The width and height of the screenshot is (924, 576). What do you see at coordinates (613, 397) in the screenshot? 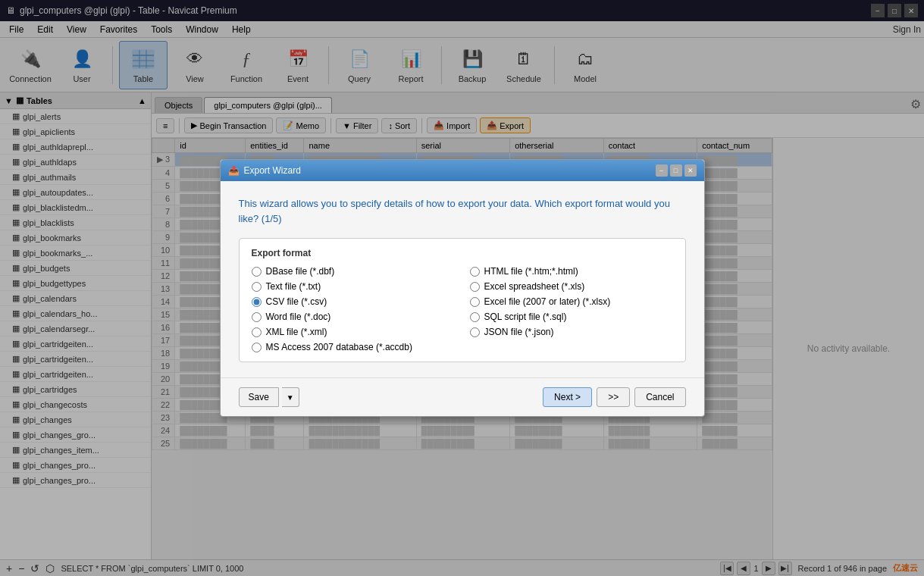
I see `skip-label: >>` at bounding box center [613, 397].